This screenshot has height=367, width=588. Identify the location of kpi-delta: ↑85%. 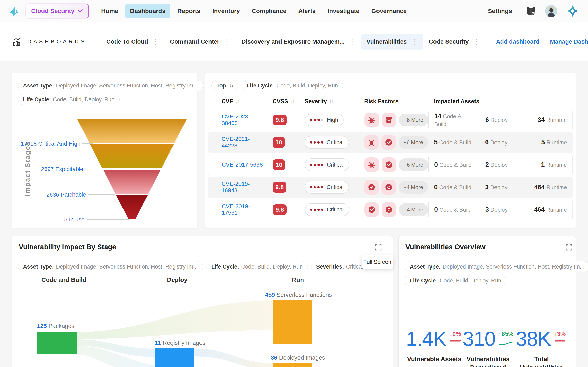
(506, 334).